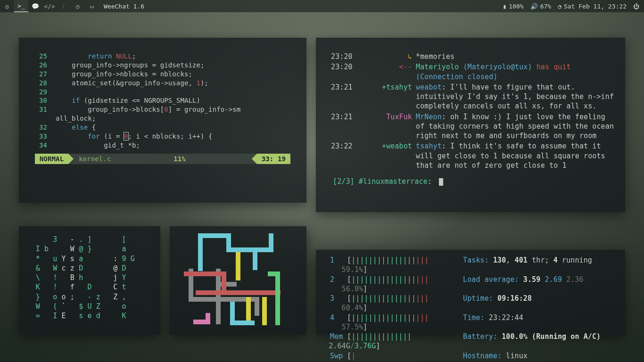 The image size is (644, 362). What do you see at coordinates (90, 287) in the screenshot?
I see `cmatrix-row: K ! f D C t` at bounding box center [90, 287].